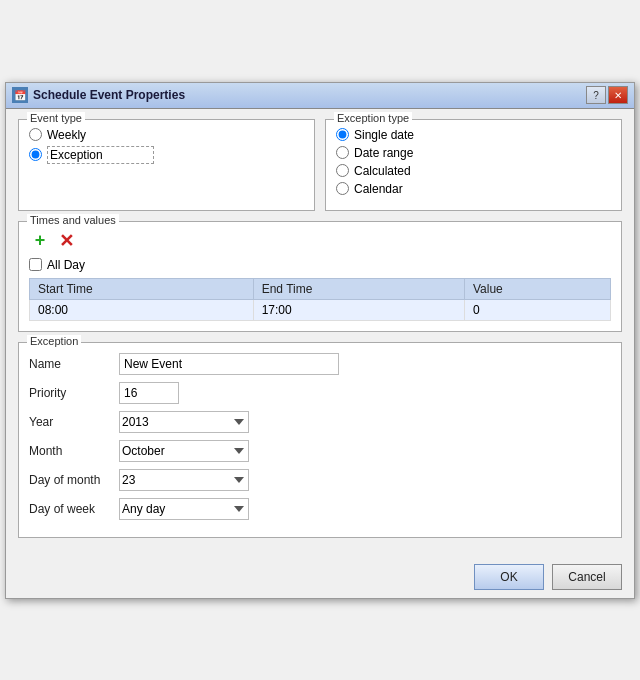 The height and width of the screenshot is (680, 640). Describe the element at coordinates (320, 265) in the screenshot. I see `allday-row: All Day` at that location.